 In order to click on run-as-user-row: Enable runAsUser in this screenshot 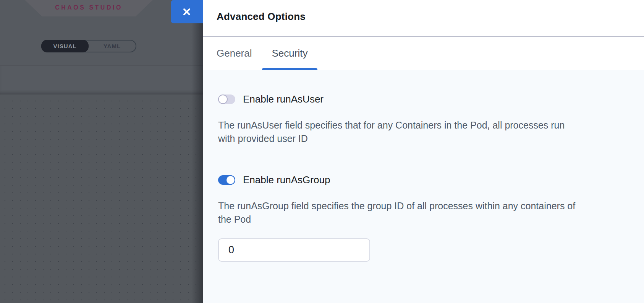, I will do `click(423, 99)`.